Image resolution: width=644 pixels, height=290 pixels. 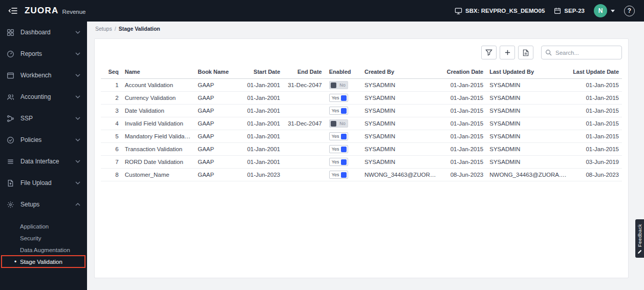 I want to click on sidebar-item-data-augmentation: Data Augmentation, so click(x=44, y=250).